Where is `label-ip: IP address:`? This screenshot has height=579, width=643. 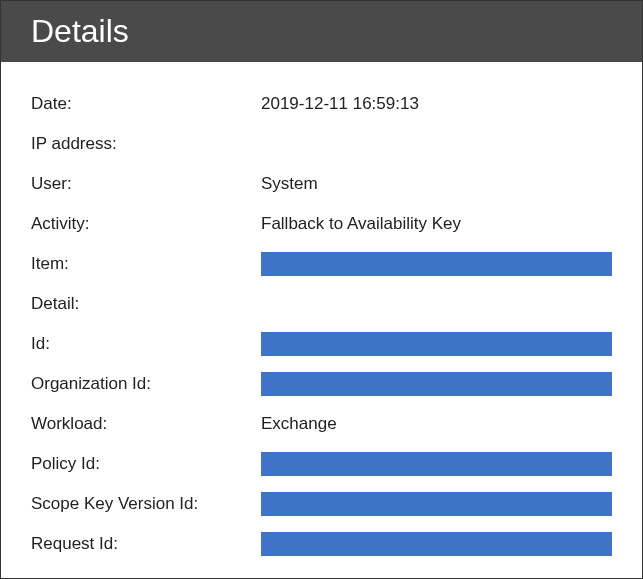 label-ip: IP address: is located at coordinates (146, 144).